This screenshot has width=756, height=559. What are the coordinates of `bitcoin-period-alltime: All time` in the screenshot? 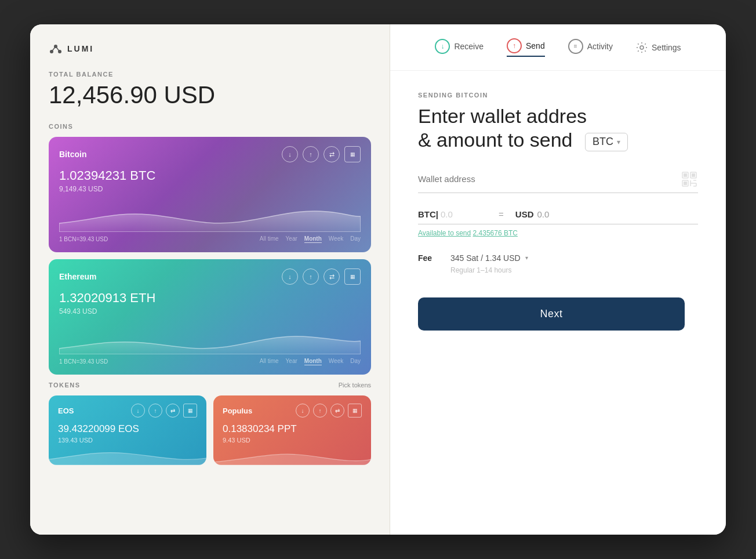 It's located at (269, 239).